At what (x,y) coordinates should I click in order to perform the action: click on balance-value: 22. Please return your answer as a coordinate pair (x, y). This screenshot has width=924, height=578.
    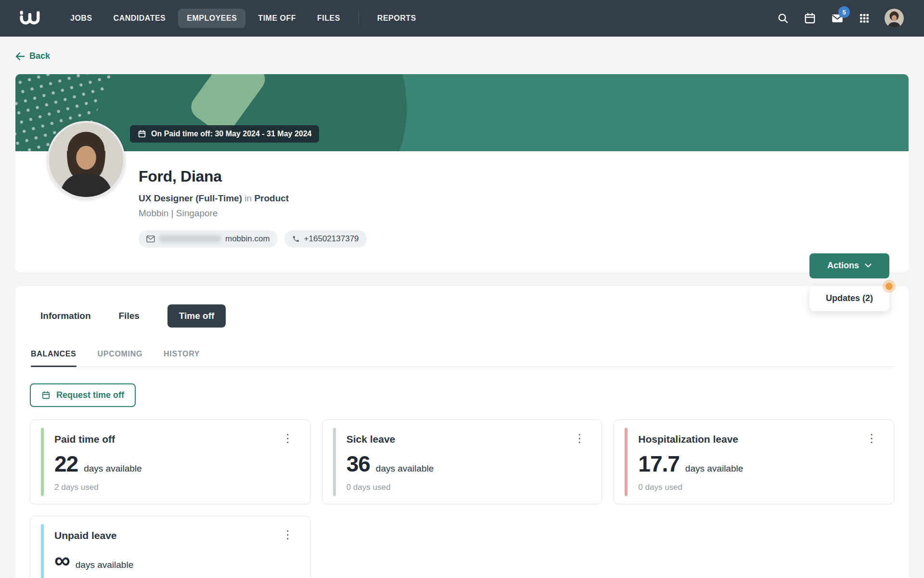
    Looking at the image, I should click on (66, 464).